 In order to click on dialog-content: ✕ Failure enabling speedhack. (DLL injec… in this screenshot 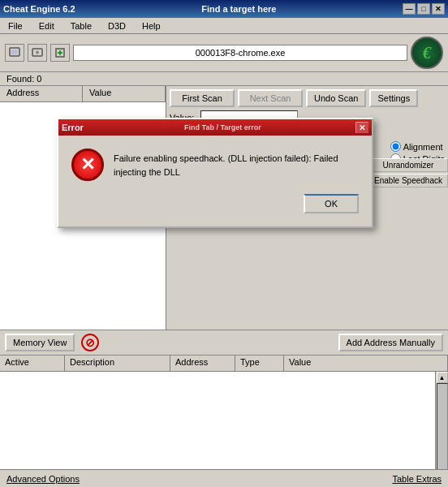, I will do `click(215, 165)`.